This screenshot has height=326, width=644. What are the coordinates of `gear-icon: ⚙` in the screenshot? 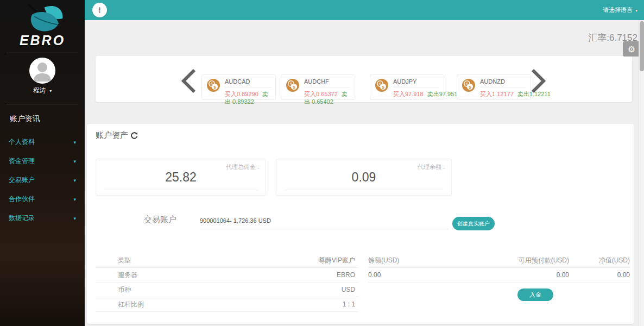 It's located at (632, 49).